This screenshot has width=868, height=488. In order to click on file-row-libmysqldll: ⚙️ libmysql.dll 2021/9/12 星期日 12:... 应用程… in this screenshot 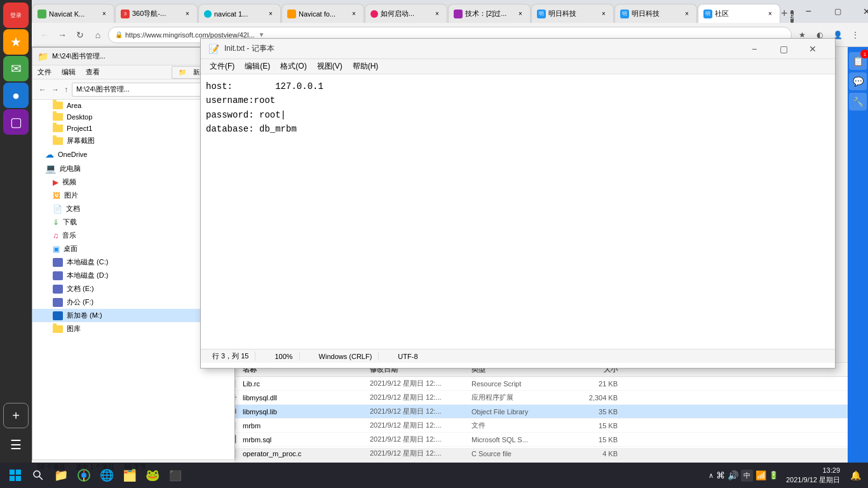, I will do `click(545, 398)`.